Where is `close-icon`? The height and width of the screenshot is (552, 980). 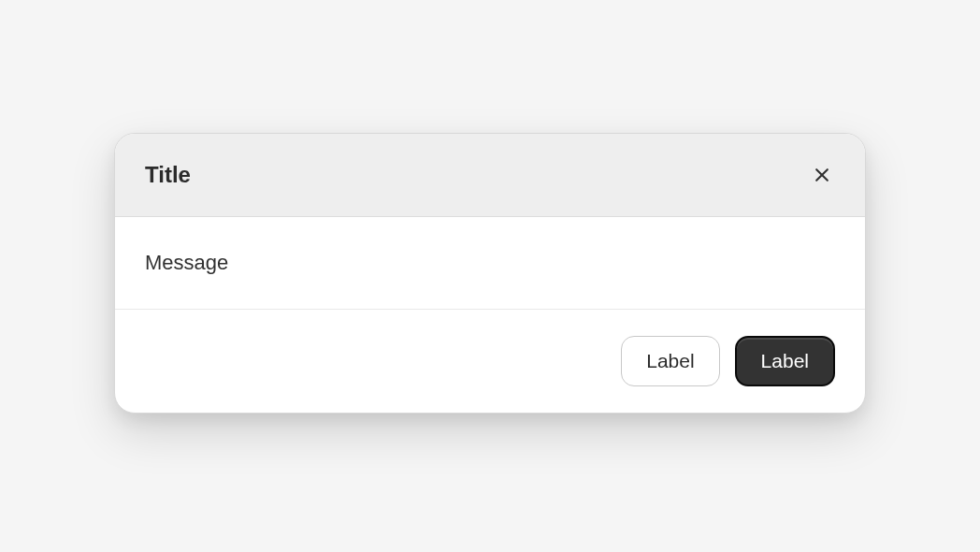
close-icon is located at coordinates (822, 175).